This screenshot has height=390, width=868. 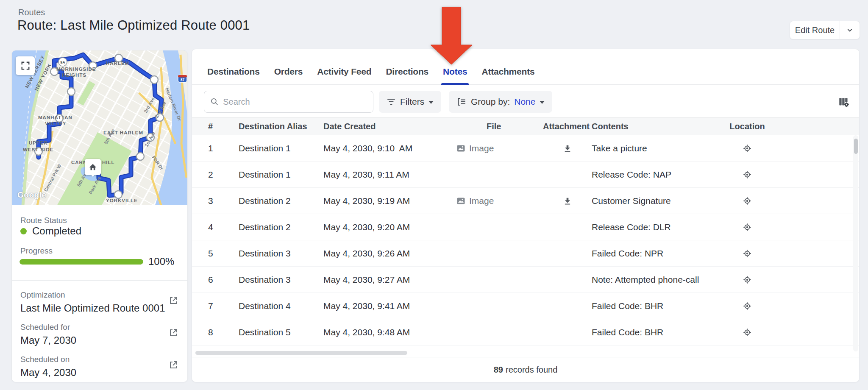 What do you see at coordinates (844, 102) in the screenshot?
I see `column-settings-button` at bounding box center [844, 102].